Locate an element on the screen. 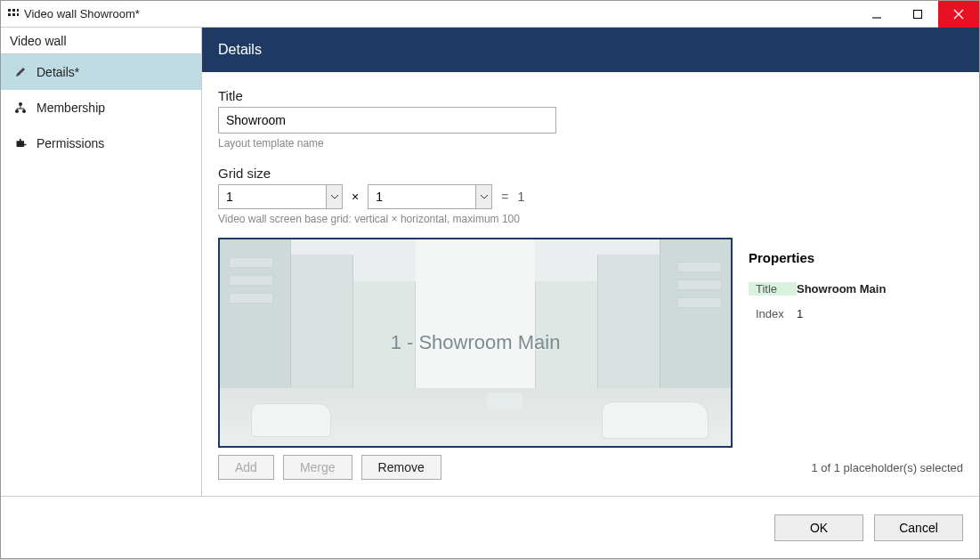 The height and width of the screenshot is (559, 980). cancel-button: Cancel is located at coordinates (919, 528).